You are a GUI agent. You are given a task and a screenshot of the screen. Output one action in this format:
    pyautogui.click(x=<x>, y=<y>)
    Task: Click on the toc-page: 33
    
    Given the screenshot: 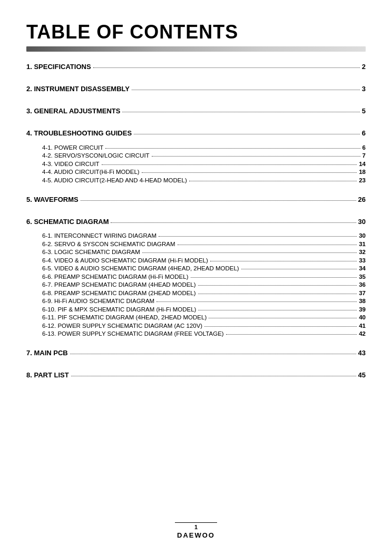 What is the action you would take?
    pyautogui.click(x=362, y=260)
    